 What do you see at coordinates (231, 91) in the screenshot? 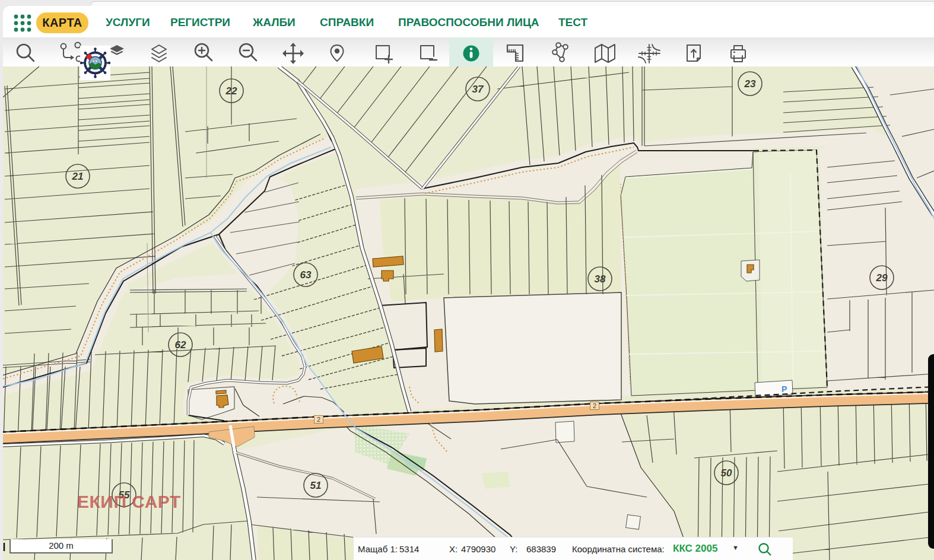
I see `svg-text: 22` at bounding box center [231, 91].